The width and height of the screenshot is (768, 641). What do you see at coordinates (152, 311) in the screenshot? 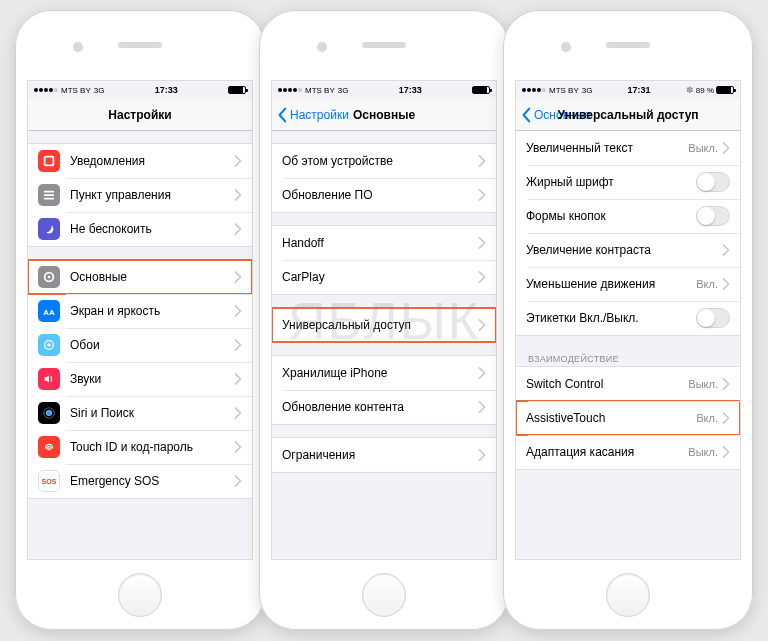
I see `row-label: Экран и яркость` at bounding box center [152, 311].